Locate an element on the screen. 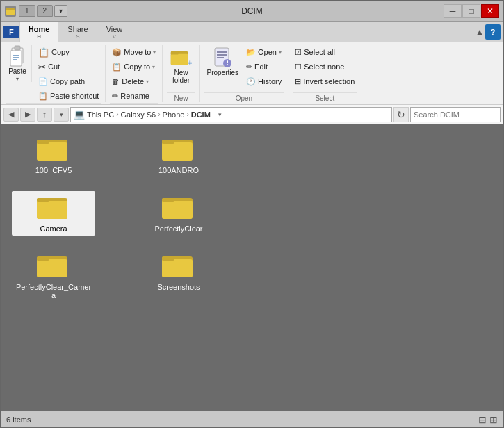 The image size is (504, 428). close-button: ✕ is located at coordinates (490, 11).